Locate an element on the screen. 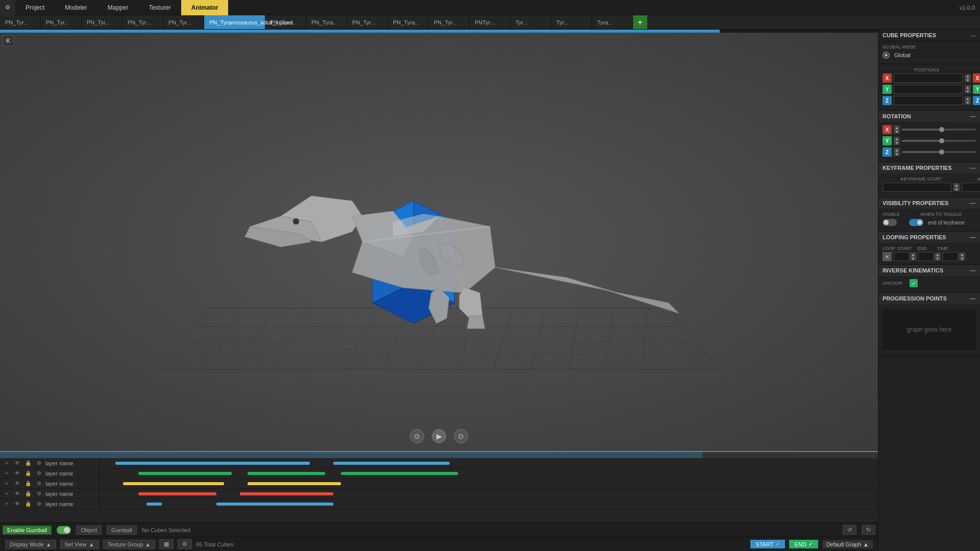  file-tab-active: PN_Tyrannosaurus_adult_injured is located at coordinates (235, 22).